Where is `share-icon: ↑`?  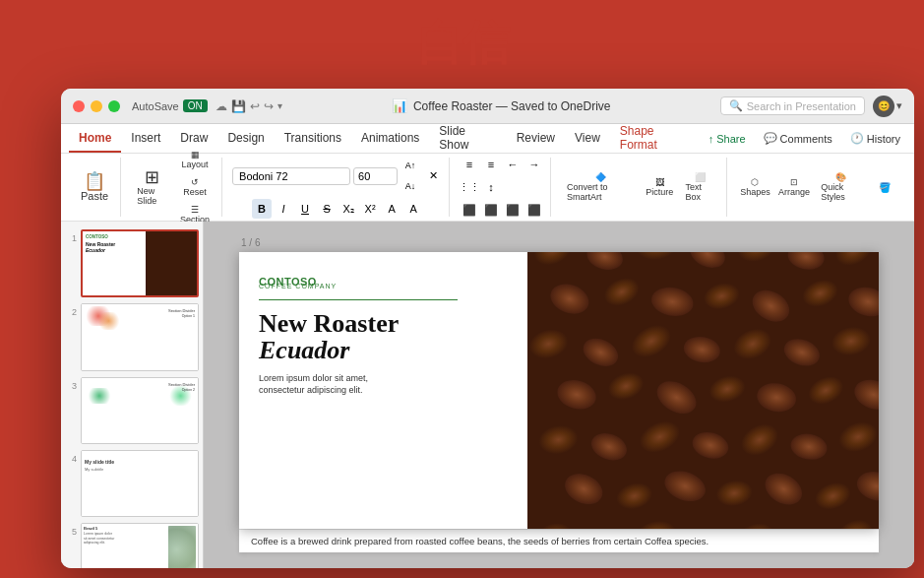
share-icon: ↑ is located at coordinates (711, 139).